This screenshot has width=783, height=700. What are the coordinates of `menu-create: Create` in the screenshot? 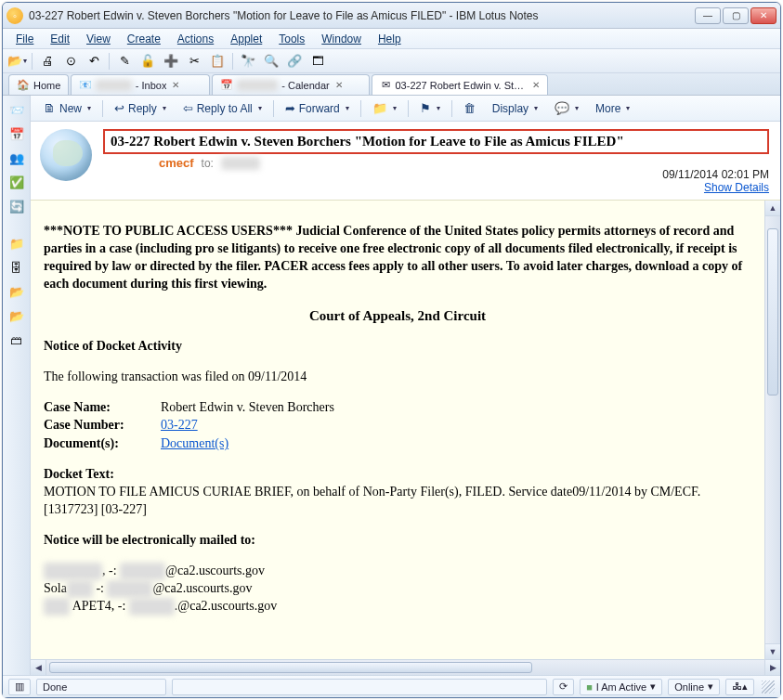 It's located at (144, 39).